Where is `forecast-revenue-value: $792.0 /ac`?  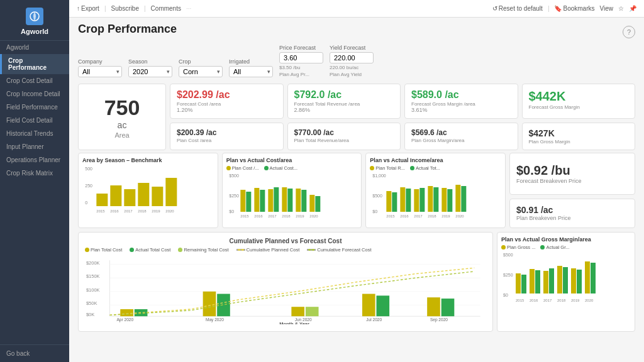 forecast-revenue-value: $792.0 /ac is located at coordinates (345, 95).